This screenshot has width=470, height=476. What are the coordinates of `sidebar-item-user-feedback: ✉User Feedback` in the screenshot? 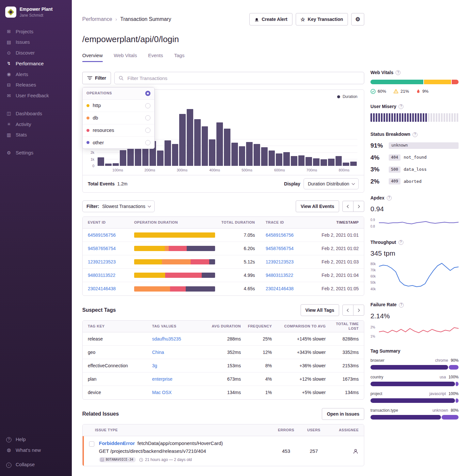 It's located at (36, 96).